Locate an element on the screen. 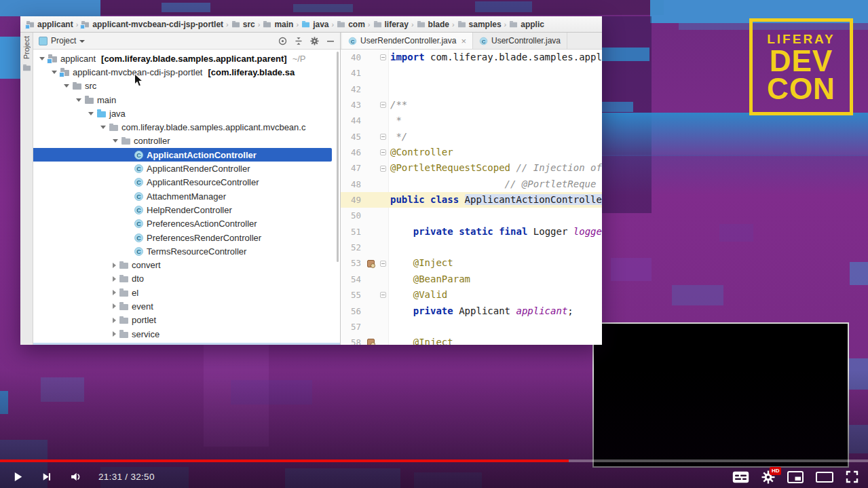 The height and width of the screenshot is (488, 868). hide-panel-icon is located at coordinates (331, 41).